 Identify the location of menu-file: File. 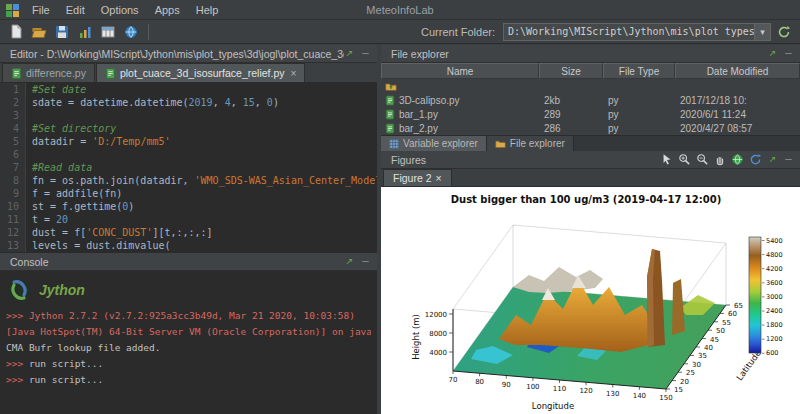
(41, 10).